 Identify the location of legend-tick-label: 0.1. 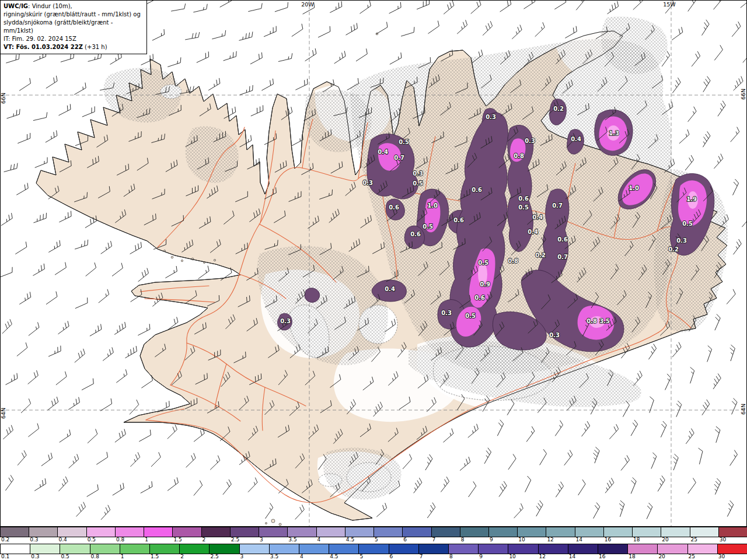
(5, 556).